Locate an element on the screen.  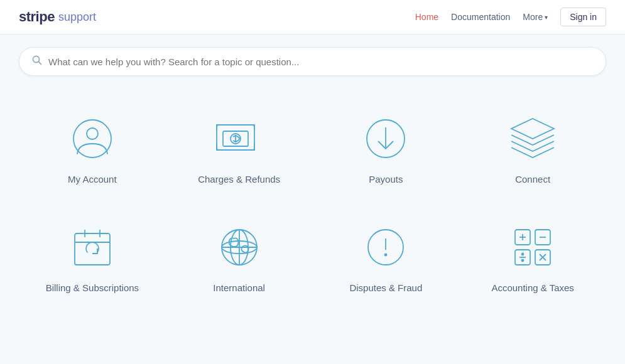
disputes-icon is located at coordinates (386, 247).